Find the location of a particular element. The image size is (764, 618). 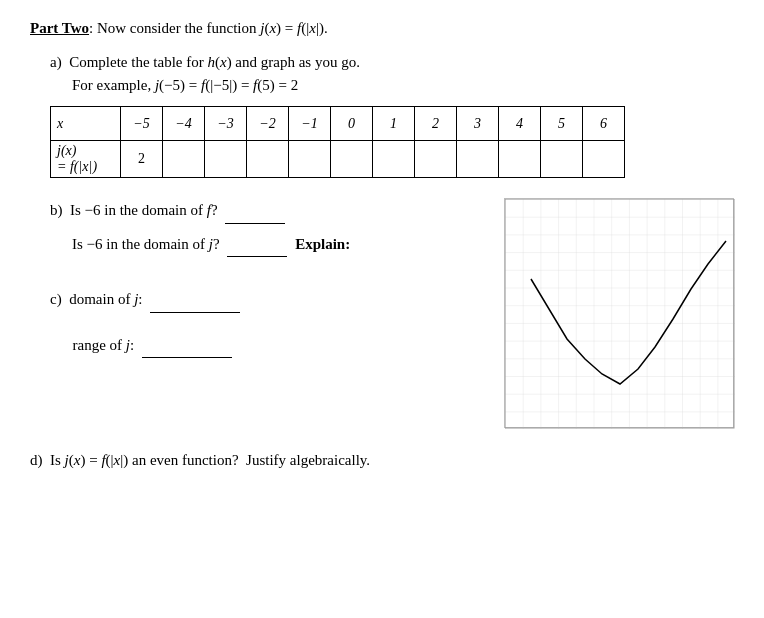

col-header-6: 1 is located at coordinates (394, 124).